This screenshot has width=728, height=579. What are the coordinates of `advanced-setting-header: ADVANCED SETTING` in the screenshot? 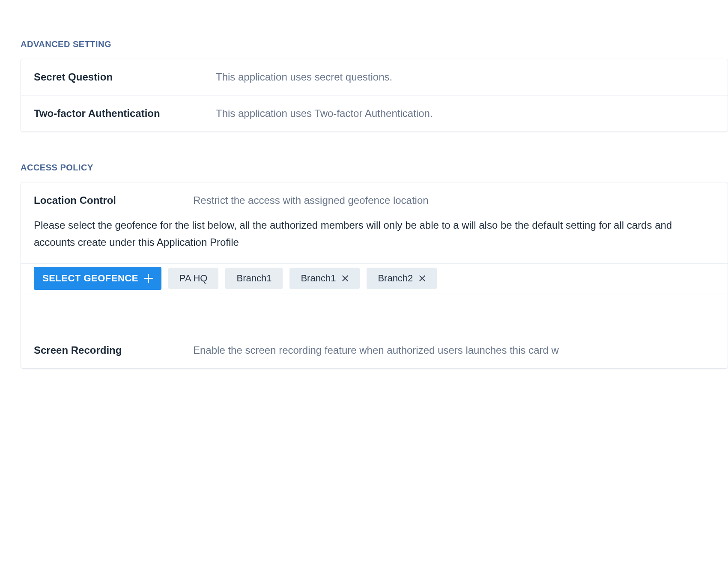 It's located at (374, 45).